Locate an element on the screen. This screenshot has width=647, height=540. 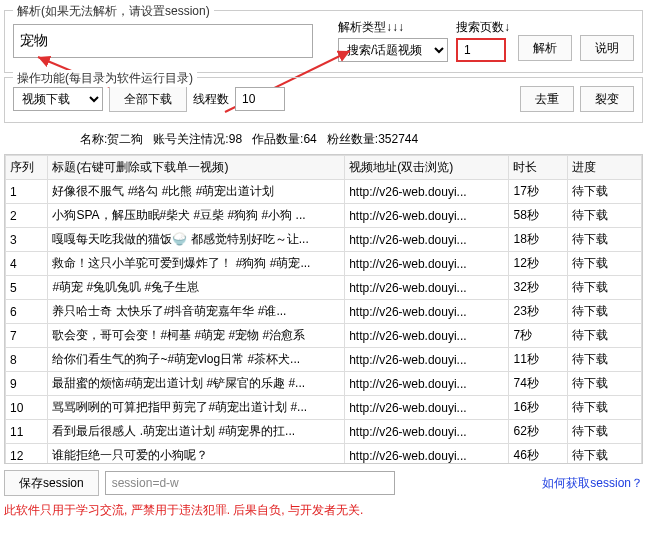
threads-label: 线程数 is located at coordinates (211, 100).